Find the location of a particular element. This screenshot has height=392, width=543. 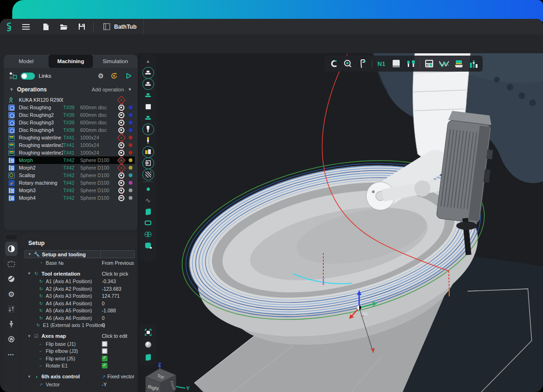

caliper-icon is located at coordinates (363, 64).